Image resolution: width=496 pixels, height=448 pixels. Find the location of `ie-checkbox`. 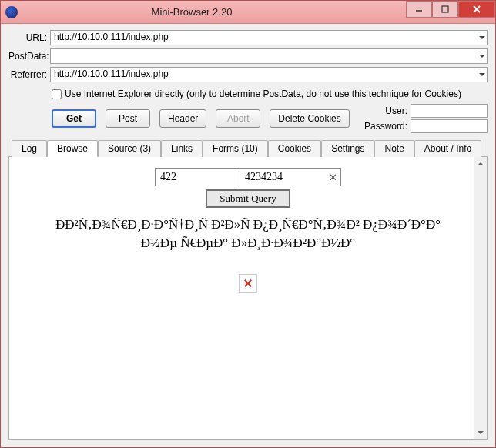

ie-checkbox is located at coordinates (57, 94).